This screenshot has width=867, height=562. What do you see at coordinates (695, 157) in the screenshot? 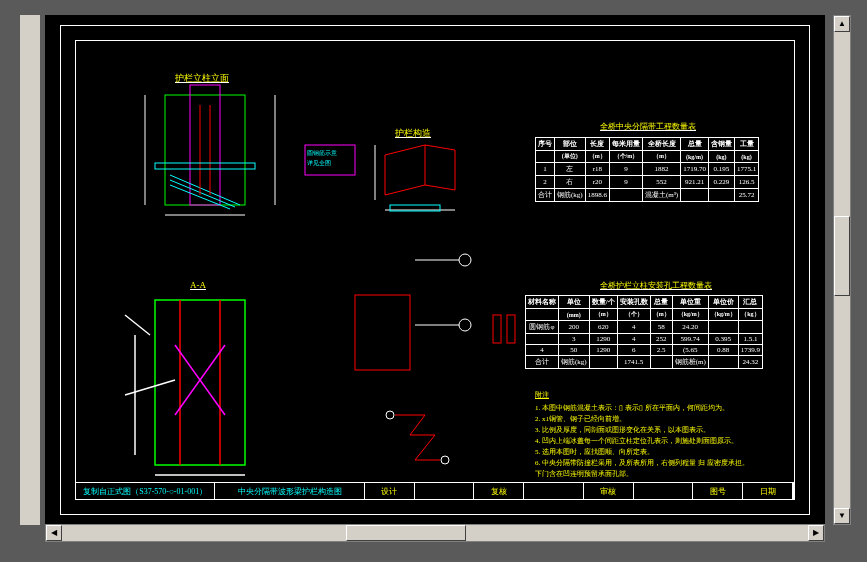
I see `table-header-unit: (kg/m)` at bounding box center [695, 157].